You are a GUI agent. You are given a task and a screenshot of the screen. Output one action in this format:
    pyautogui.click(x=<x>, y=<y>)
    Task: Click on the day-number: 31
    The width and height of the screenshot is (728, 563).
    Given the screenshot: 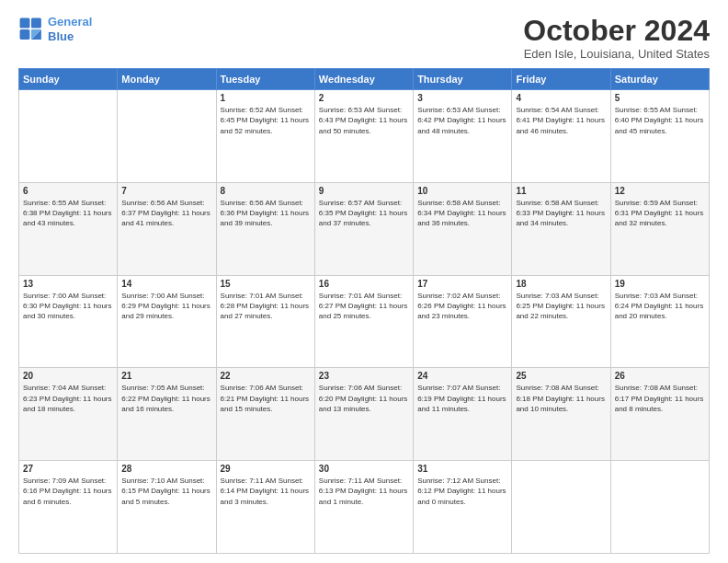 What is the action you would take?
    pyautogui.click(x=462, y=469)
    